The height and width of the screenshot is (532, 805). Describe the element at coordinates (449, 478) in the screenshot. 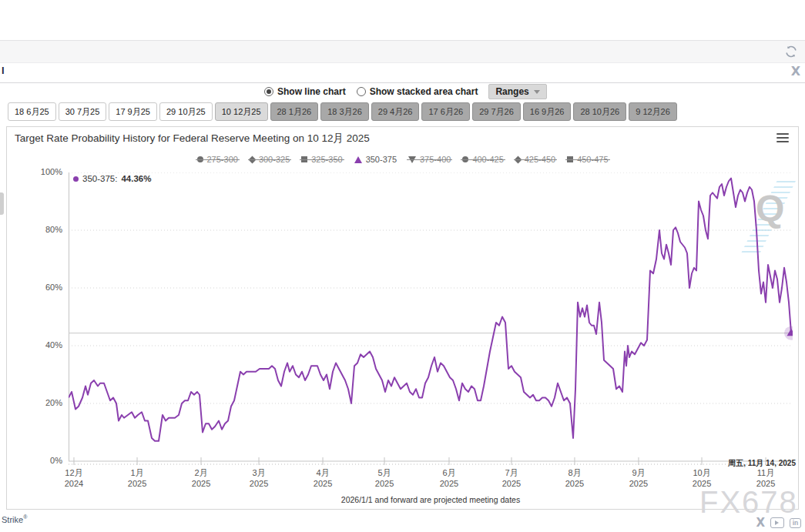

I see `x-tick-label: 6月2025` at that location.